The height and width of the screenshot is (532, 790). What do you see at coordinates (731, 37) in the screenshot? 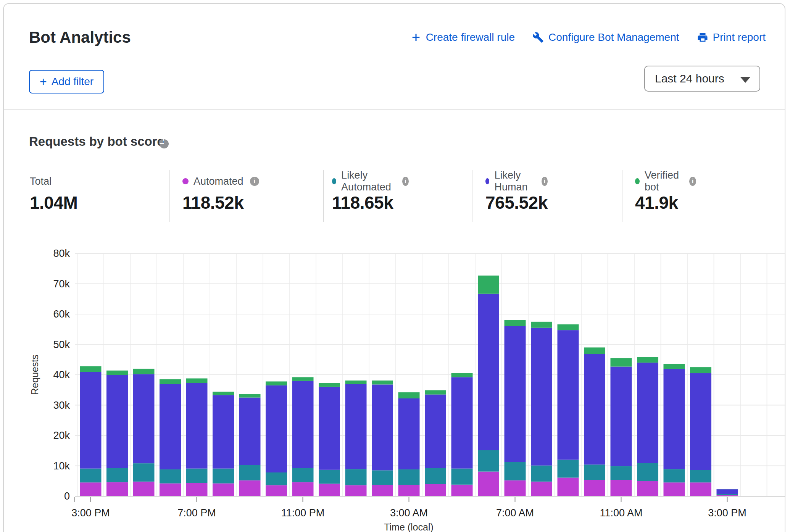
I see `print-report-link: Print report` at bounding box center [731, 37].